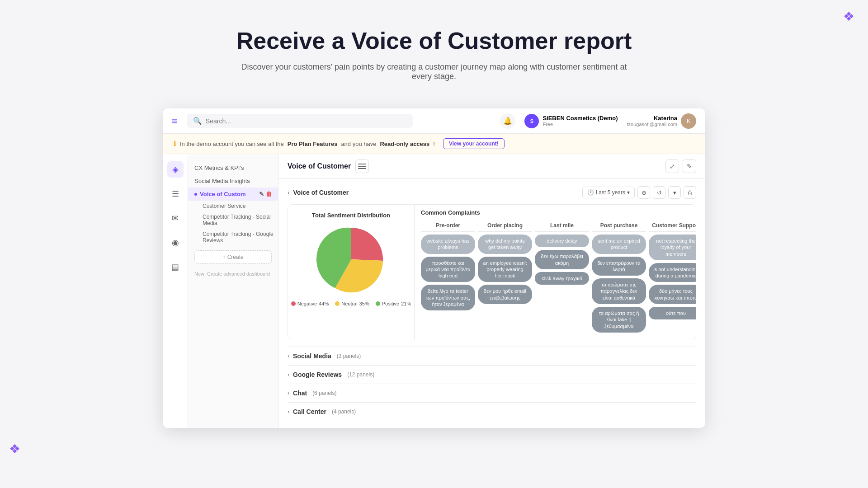 Image resolution: width=868 pixels, height=488 pixels. Describe the element at coordinates (261, 194) in the screenshot. I see `edit-icon: ✎` at that location.